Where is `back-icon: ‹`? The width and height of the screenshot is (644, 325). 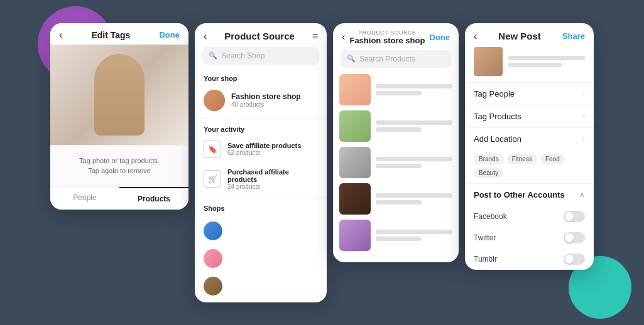
back-icon: ‹ is located at coordinates (60, 35).